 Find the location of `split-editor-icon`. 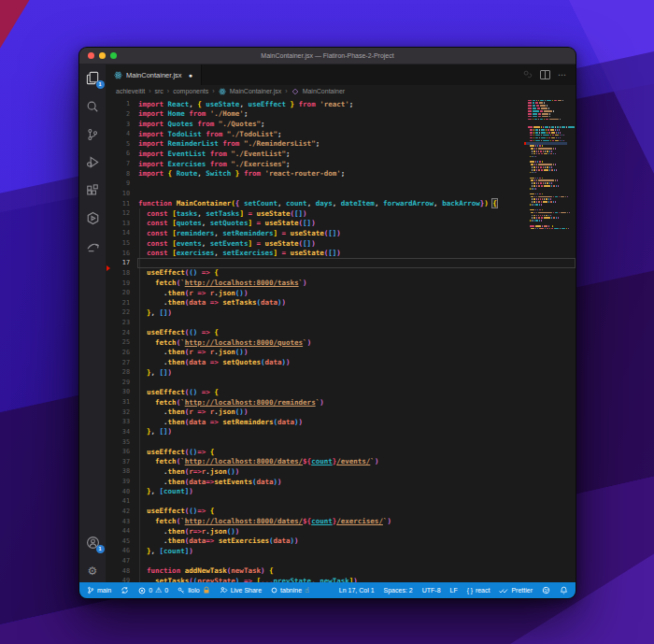

split-editor-icon is located at coordinates (546, 75).